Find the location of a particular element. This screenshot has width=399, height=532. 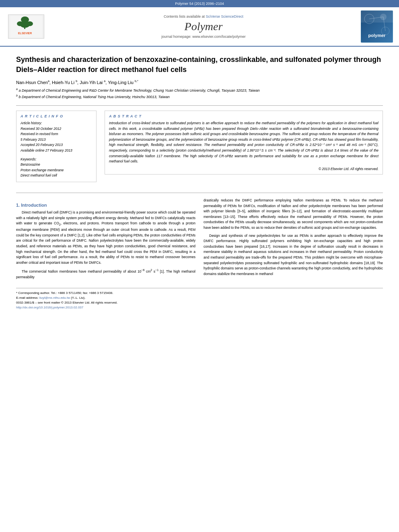

email-author: (Y.-L. Liu). is located at coordinates (78, 298).